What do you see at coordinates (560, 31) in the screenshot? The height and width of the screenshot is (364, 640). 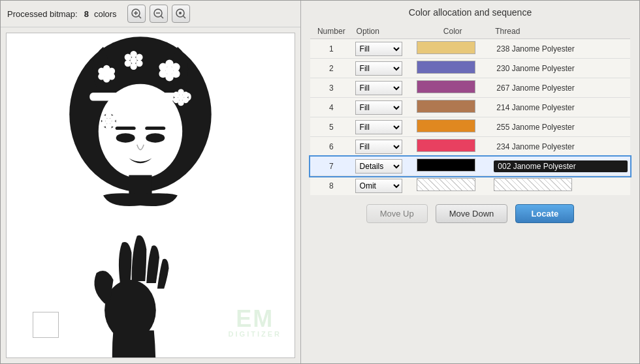 I see `col-header-thread: Thread` at bounding box center [560, 31].